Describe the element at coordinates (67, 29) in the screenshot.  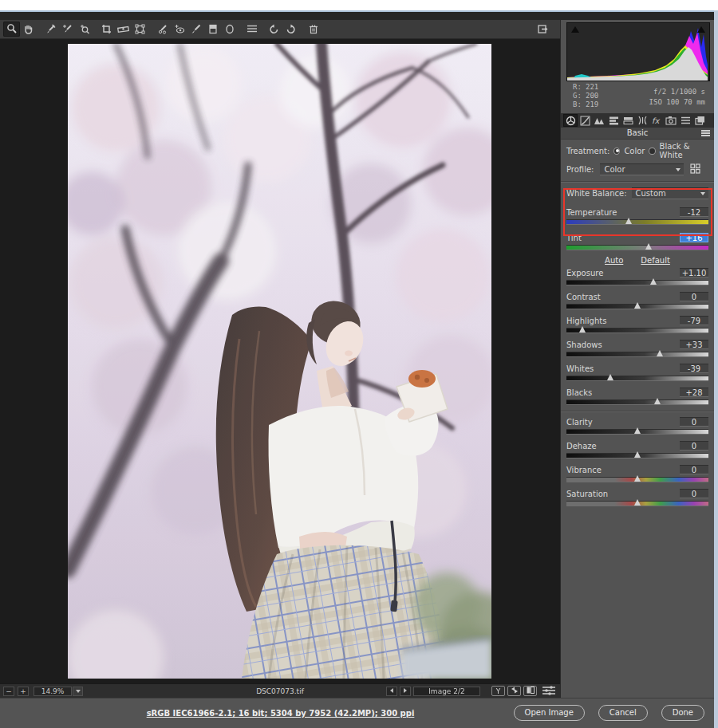
I see `color-sampler-tool-icon` at that location.